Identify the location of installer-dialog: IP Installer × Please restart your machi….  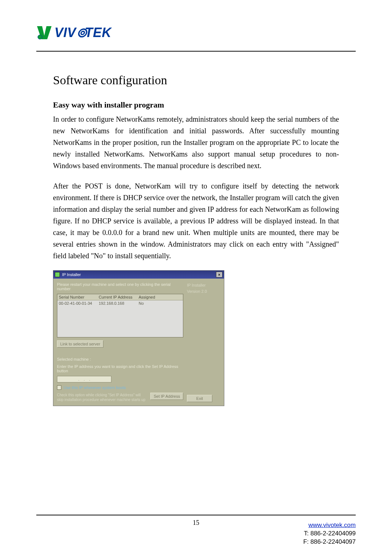
(139, 338).